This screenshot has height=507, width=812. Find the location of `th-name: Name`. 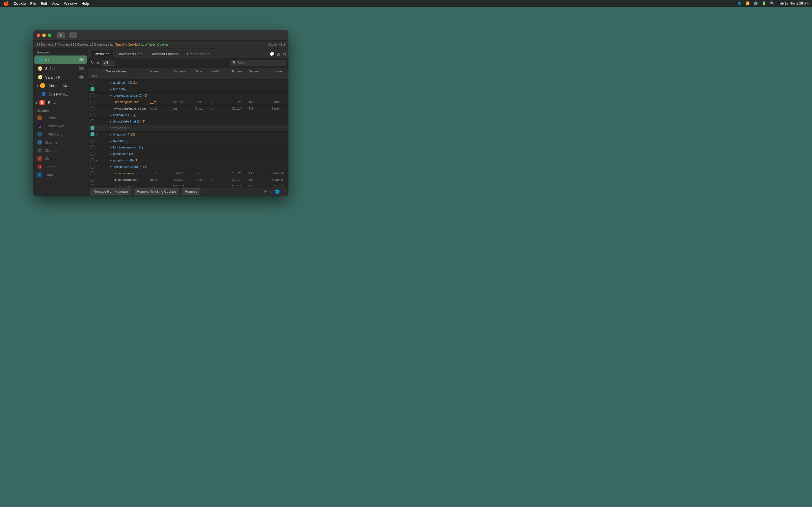

th-name: Name is located at coordinates (160, 71).